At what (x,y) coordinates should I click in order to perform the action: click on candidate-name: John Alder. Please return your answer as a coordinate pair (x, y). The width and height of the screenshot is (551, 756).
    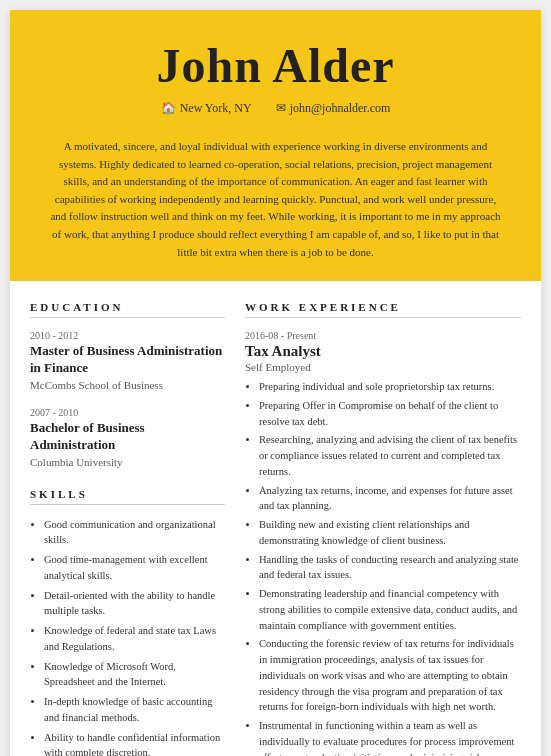
    Looking at the image, I should click on (276, 66).